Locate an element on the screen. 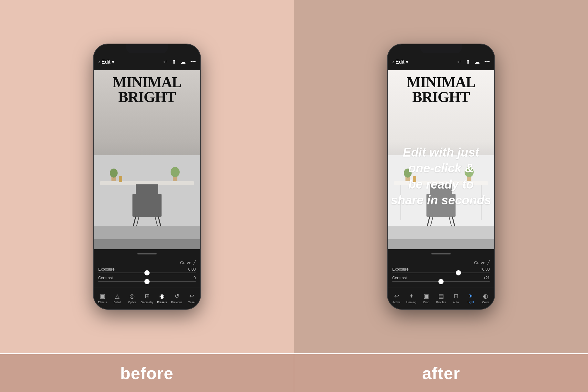 This screenshot has width=588, height=392. bottom-bar: before after is located at coordinates (294, 373).